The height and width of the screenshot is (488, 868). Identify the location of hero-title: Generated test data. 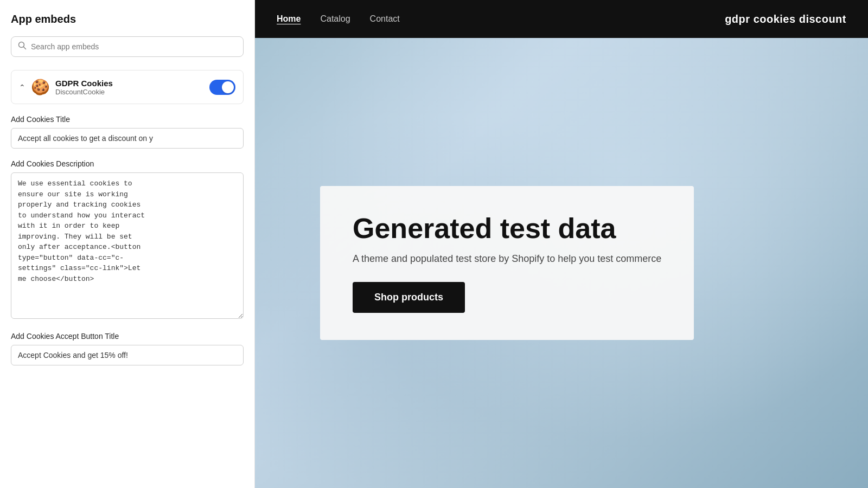
(507, 229).